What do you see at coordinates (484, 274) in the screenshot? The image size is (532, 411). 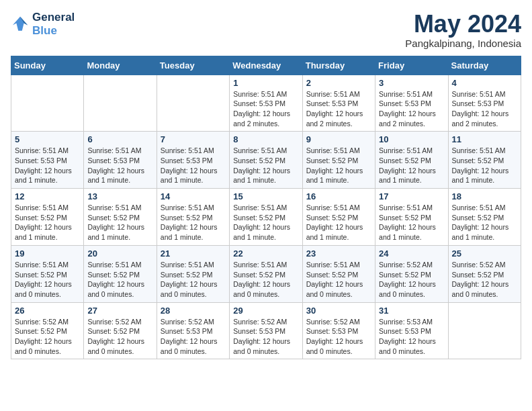 I see `calendar-cell: 25Sunrise: 5:52 AM Sunset: 5:52 PM Dayli…` at bounding box center [484, 274].